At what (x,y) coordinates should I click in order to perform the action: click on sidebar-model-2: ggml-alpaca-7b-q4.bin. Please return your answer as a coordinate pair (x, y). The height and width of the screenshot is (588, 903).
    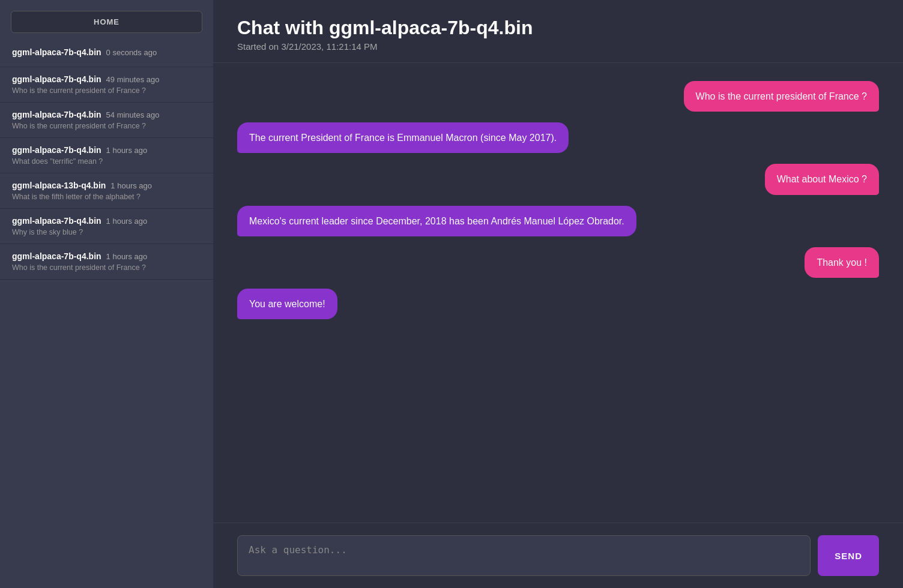
    Looking at the image, I should click on (56, 115).